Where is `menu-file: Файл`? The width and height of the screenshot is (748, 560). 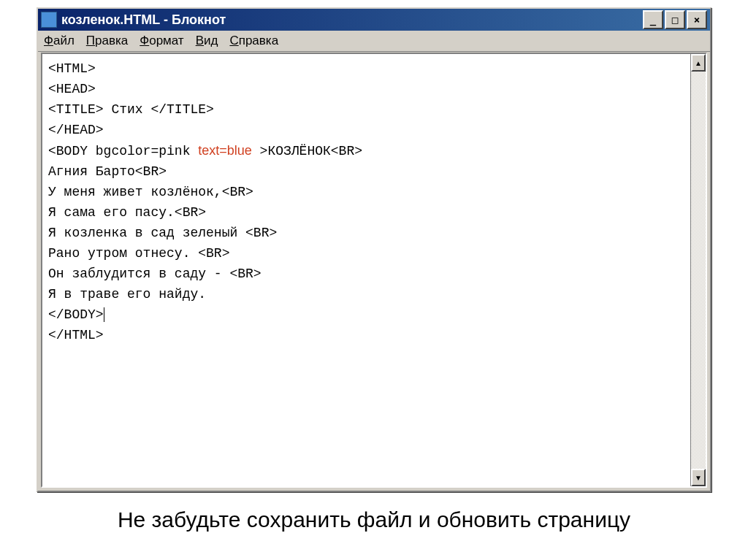 menu-file: Файл is located at coordinates (59, 41).